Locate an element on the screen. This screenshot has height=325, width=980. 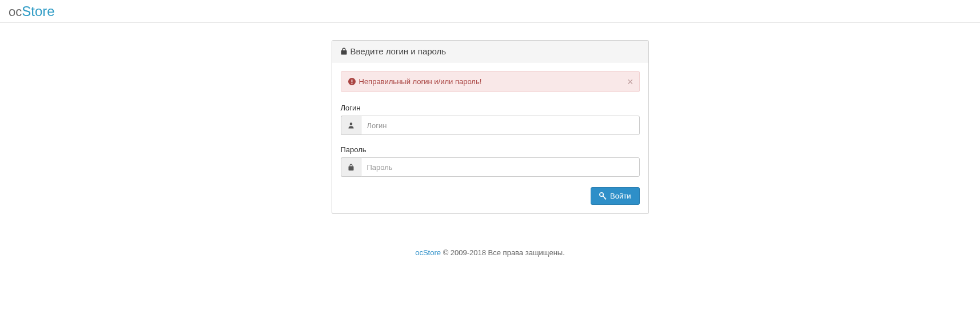
error-alert: Неправильный логин и/или пароль! × is located at coordinates (491, 81).